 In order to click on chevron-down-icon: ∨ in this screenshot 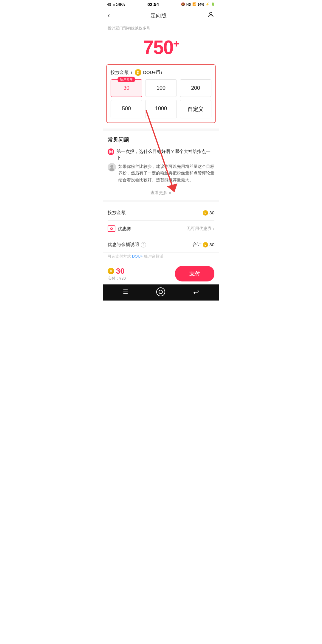, I will do `click(170, 193)`.